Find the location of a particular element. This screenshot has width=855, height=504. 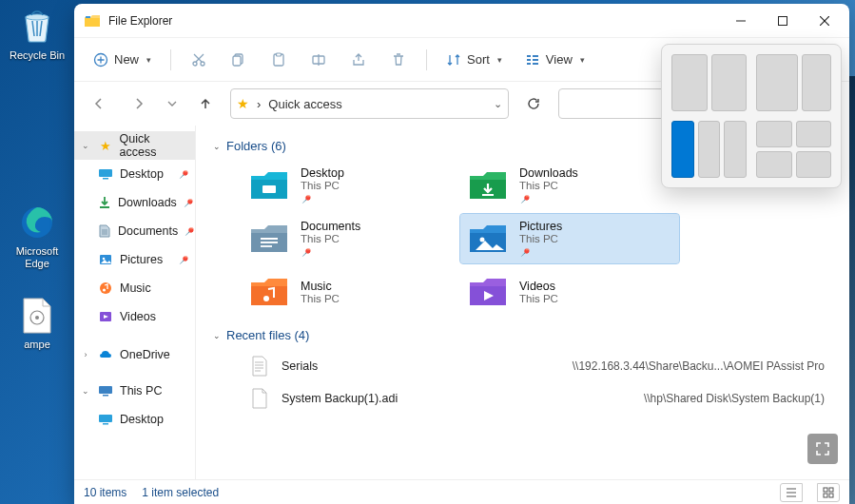

maximize-button is located at coordinates (783, 21).